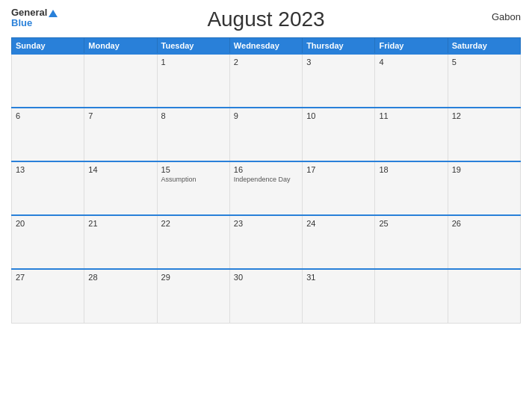 This screenshot has height=411, width=532. I want to click on calendar-title: August 2023, so click(266, 19).